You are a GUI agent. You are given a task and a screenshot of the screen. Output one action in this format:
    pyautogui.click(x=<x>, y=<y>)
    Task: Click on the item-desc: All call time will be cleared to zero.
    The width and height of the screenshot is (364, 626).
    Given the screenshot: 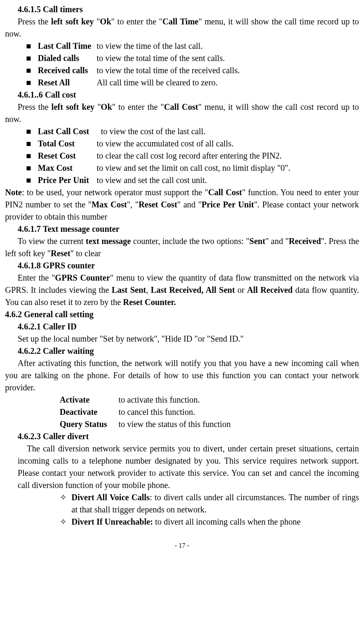 What is the action you would take?
    pyautogui.click(x=228, y=82)
    